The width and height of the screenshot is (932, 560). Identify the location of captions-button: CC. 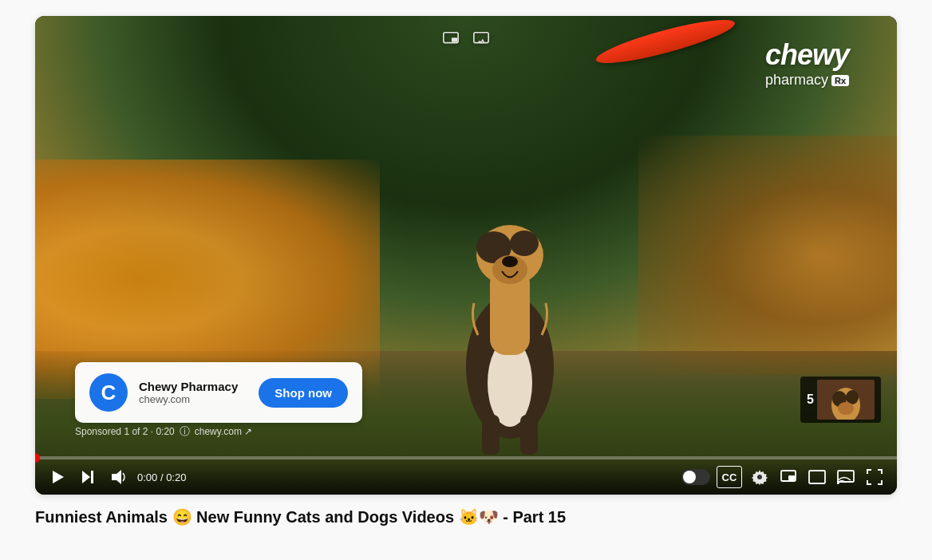
(729, 477).